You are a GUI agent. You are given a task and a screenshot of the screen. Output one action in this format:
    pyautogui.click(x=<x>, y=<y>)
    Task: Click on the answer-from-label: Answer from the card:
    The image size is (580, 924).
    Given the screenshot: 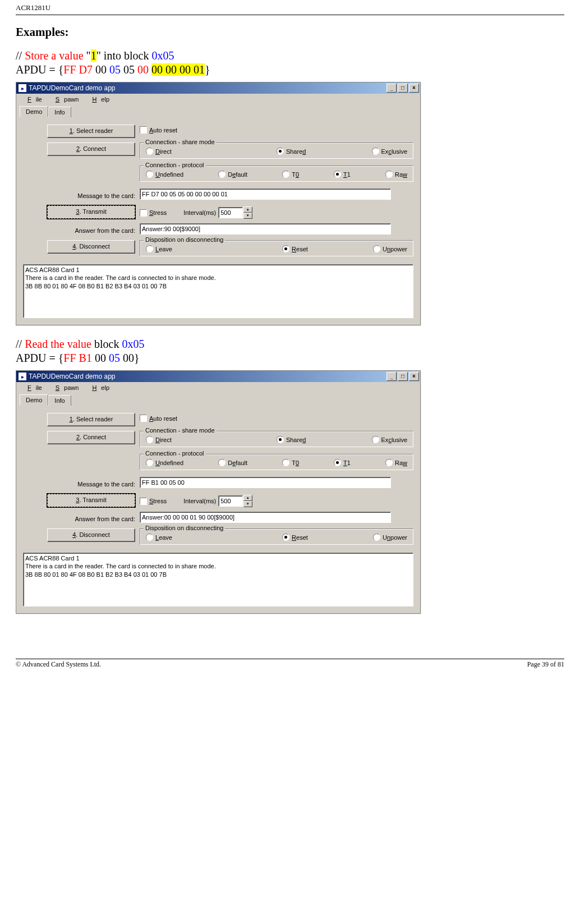 What is the action you would take?
    pyautogui.click(x=105, y=230)
    